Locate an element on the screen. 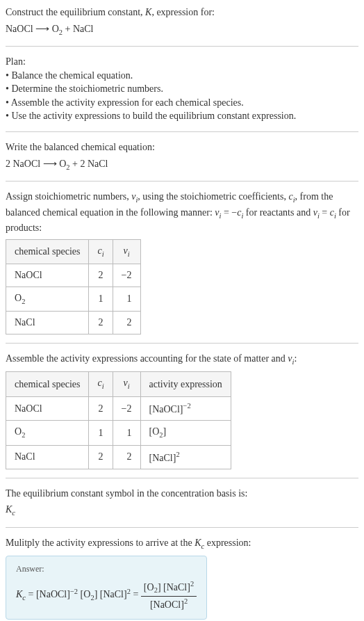 This screenshot has width=364, height=621. text: , using the stoichiometric coefficients, is located at coordinates (213, 196).